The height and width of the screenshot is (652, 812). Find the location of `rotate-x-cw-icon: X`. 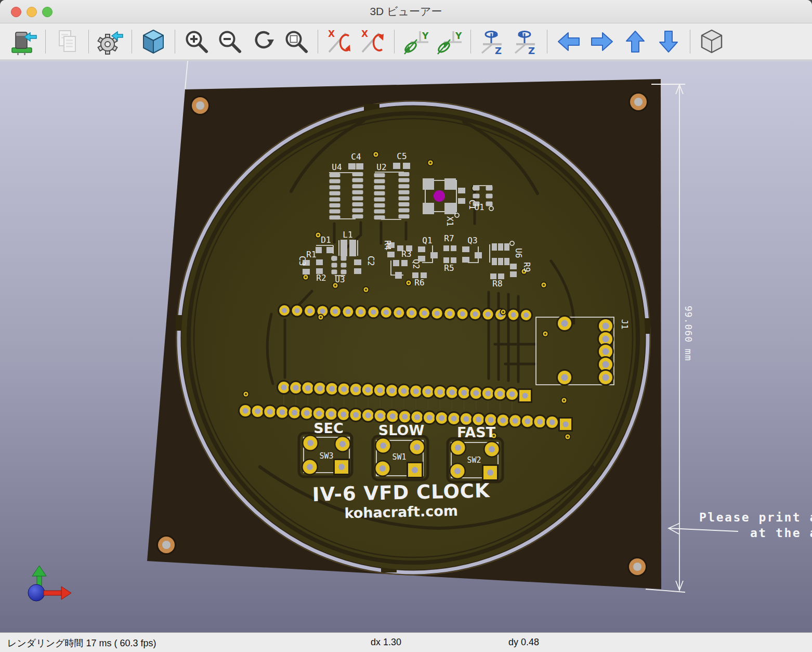

rotate-x-cw-icon: X is located at coordinates (372, 41).